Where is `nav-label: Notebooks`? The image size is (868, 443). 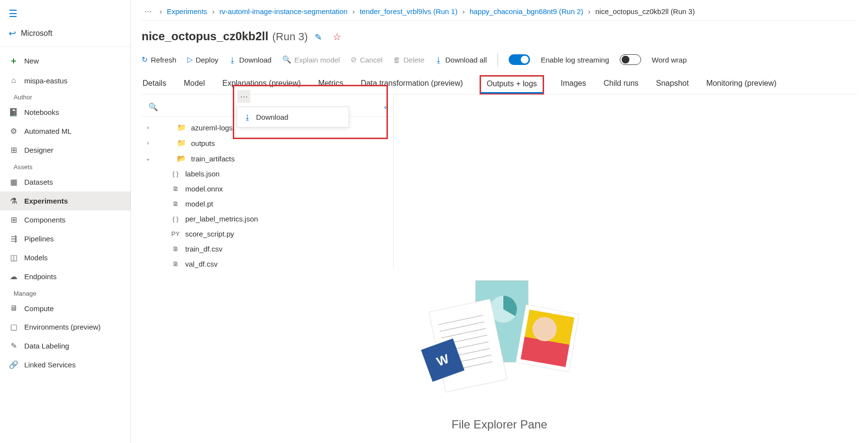 nav-label: Notebooks is located at coordinates (42, 112).